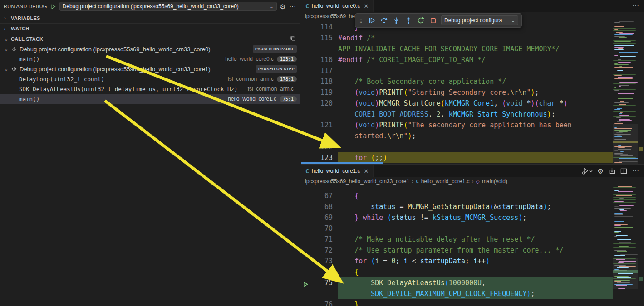 The height and width of the screenshot is (306, 644). What do you see at coordinates (457, 136) in the screenshot?
I see `code-line: started.\r\n");` at bounding box center [457, 136].